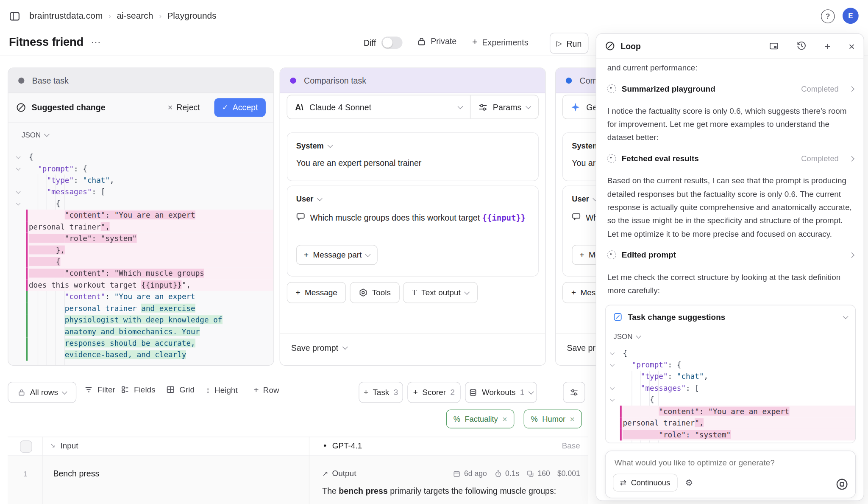  What do you see at coordinates (266, 390) in the screenshot?
I see `add-row-button: + Row` at bounding box center [266, 390].